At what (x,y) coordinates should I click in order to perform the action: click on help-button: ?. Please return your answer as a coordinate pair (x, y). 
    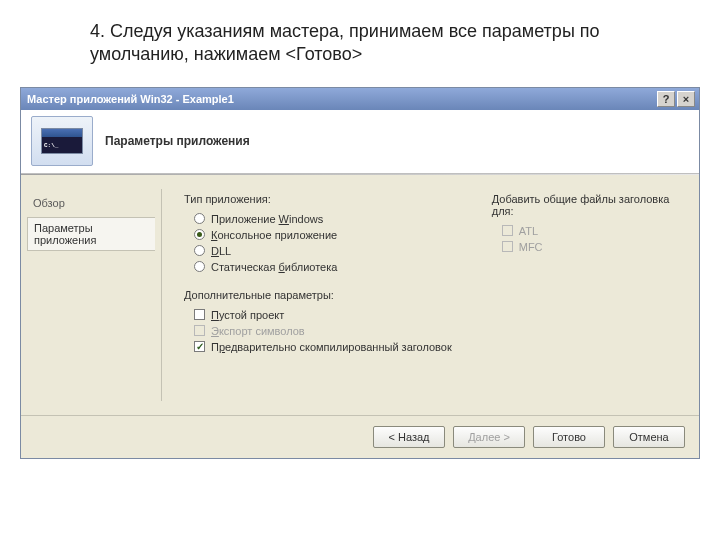
    Looking at the image, I should click on (666, 99).